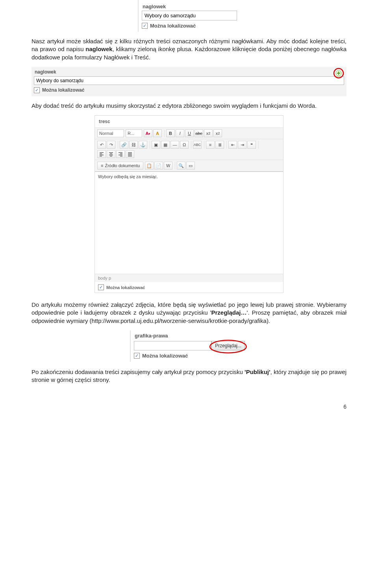  What do you see at coordinates (208, 133) in the screenshot?
I see `subscript-icon: x2` at bounding box center [208, 133].